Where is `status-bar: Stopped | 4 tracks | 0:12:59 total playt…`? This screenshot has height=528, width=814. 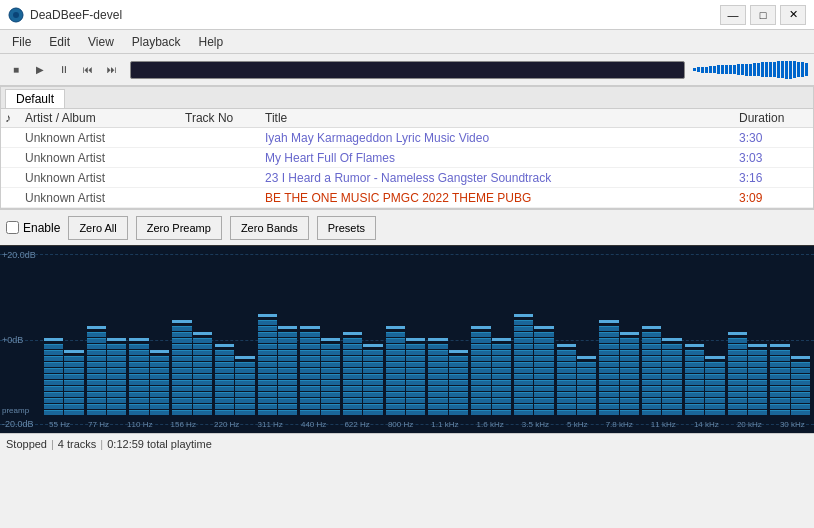
status-bar: Stopped | 4 tracks | 0:12:59 total playt… is located at coordinates (407, 443).